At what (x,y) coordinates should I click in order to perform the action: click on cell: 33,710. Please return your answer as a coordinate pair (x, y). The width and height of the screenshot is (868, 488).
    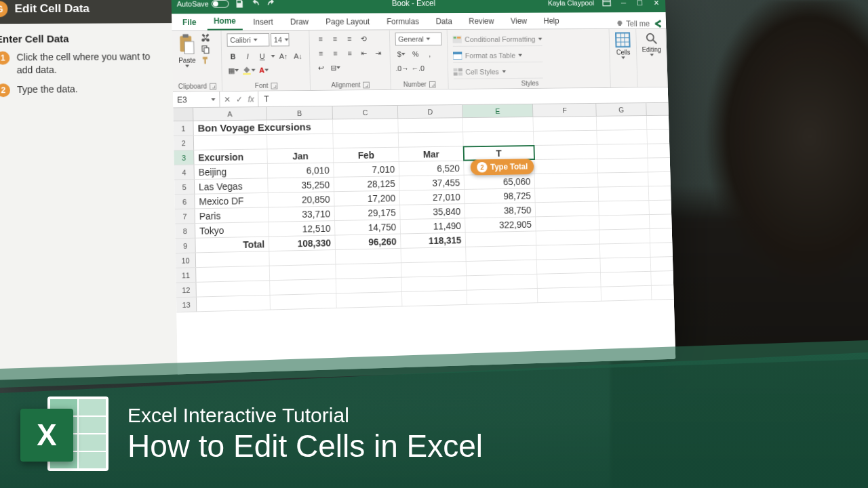
    Looking at the image, I should click on (302, 214).